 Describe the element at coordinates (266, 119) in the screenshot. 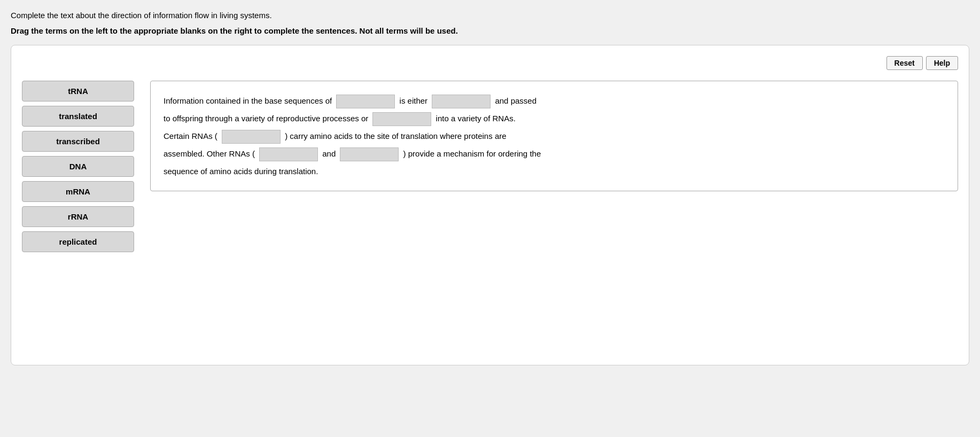

I see `s2-part1: to offspring through a variety of reprod…` at that location.